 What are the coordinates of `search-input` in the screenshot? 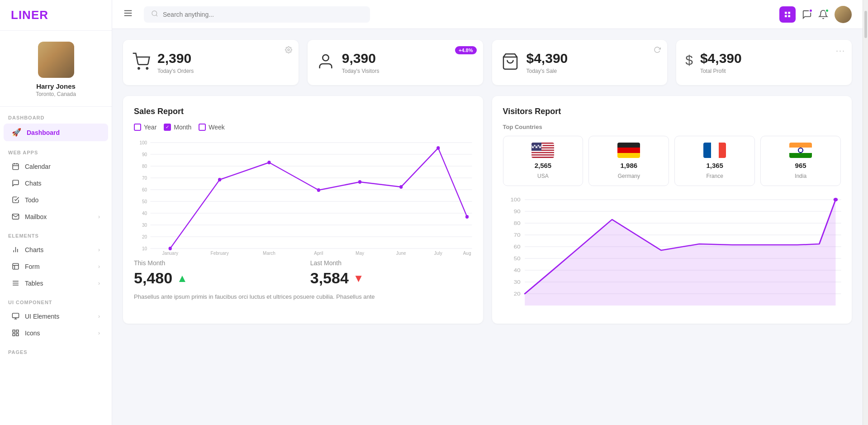 It's located at (263, 14).